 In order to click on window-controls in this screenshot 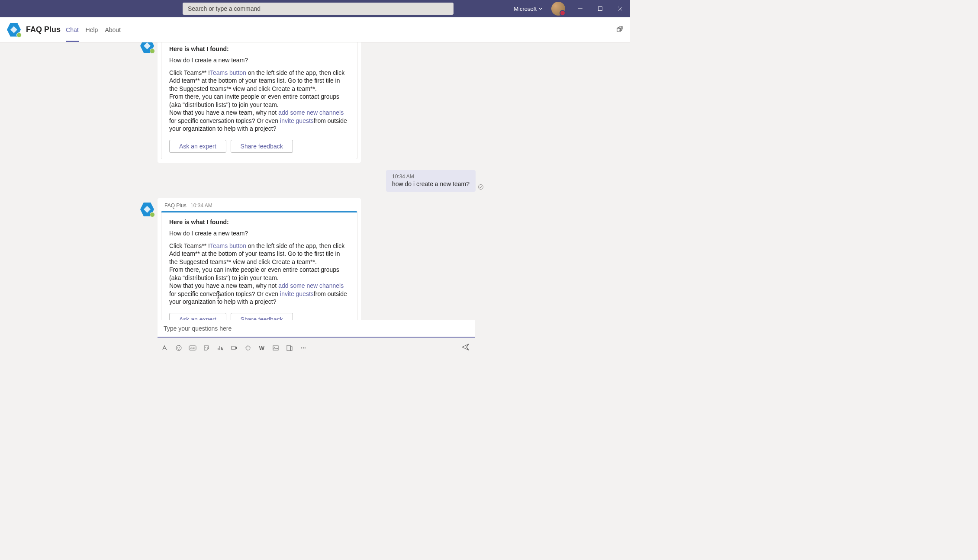, I will do `click(600, 9)`.